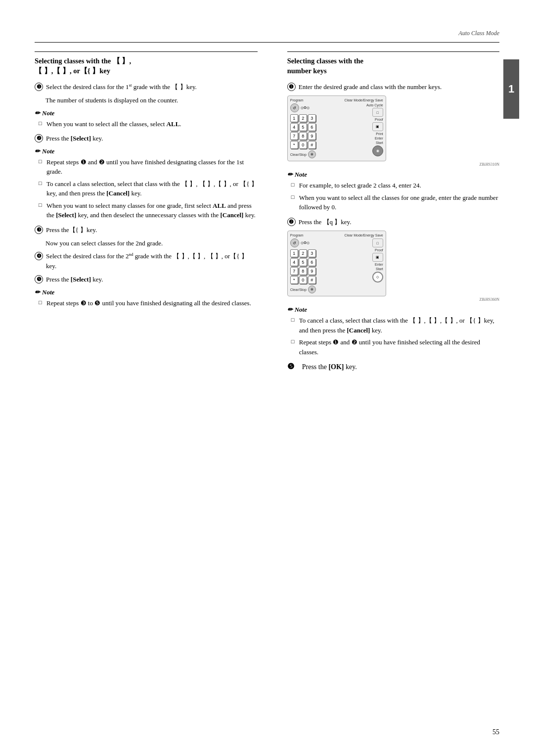 The height and width of the screenshot is (756, 534). Describe the element at coordinates (312, 271) in the screenshot. I see `mp2-key-9: 9` at that location.